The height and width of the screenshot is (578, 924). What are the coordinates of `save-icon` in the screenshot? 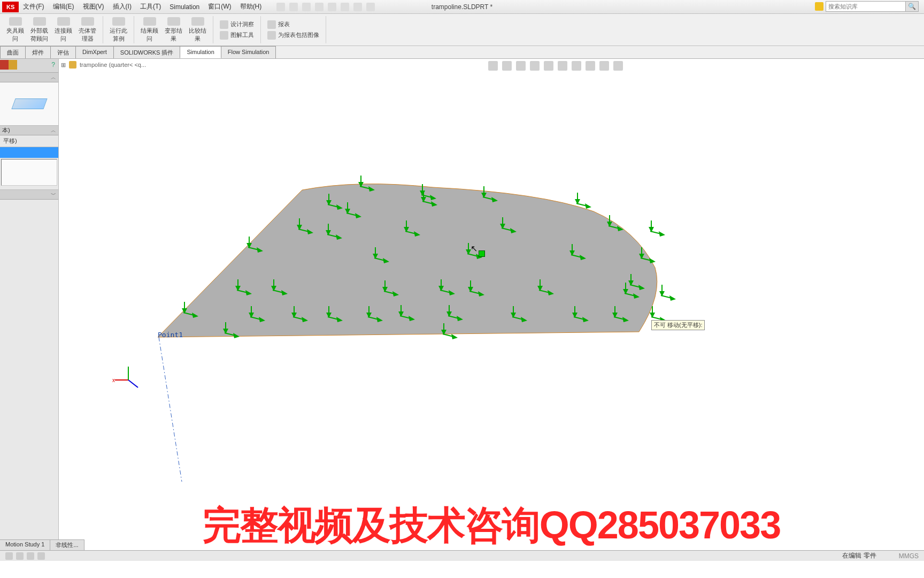 It's located at (306, 7).